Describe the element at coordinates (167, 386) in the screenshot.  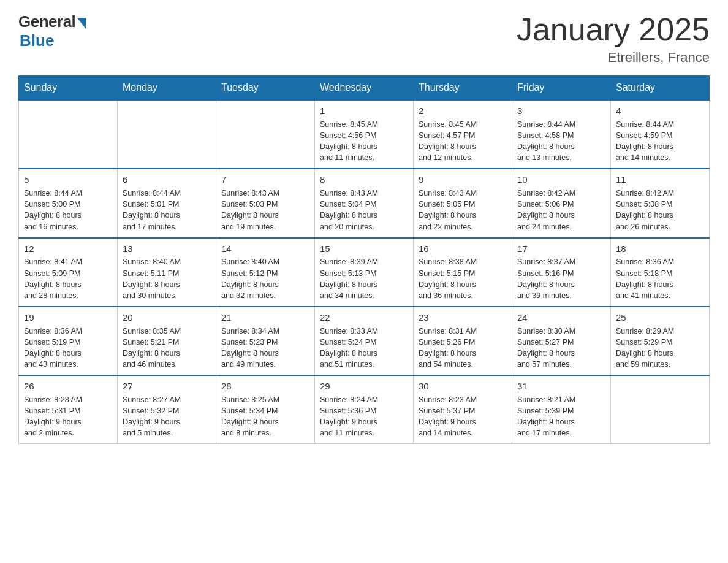
I see `day-number: 27` at that location.